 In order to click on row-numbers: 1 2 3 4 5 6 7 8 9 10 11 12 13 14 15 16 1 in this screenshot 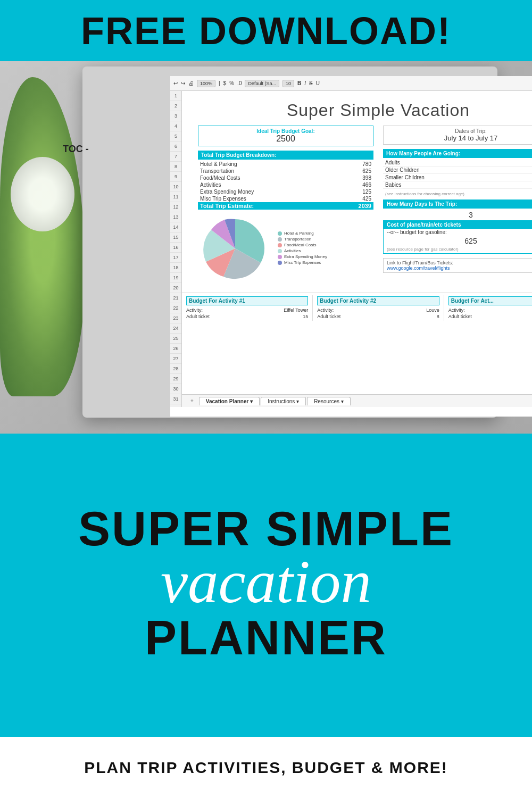, I will do `click(176, 249)`.